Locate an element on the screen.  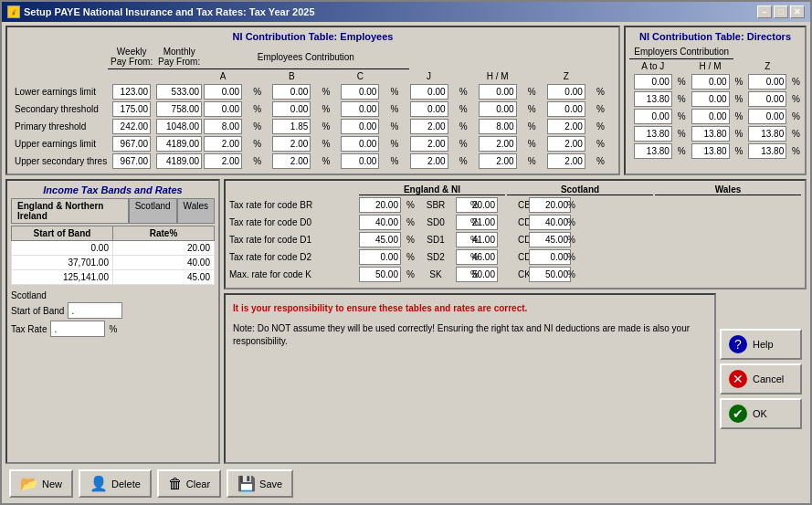
maximize-button: □ is located at coordinates (781, 12).